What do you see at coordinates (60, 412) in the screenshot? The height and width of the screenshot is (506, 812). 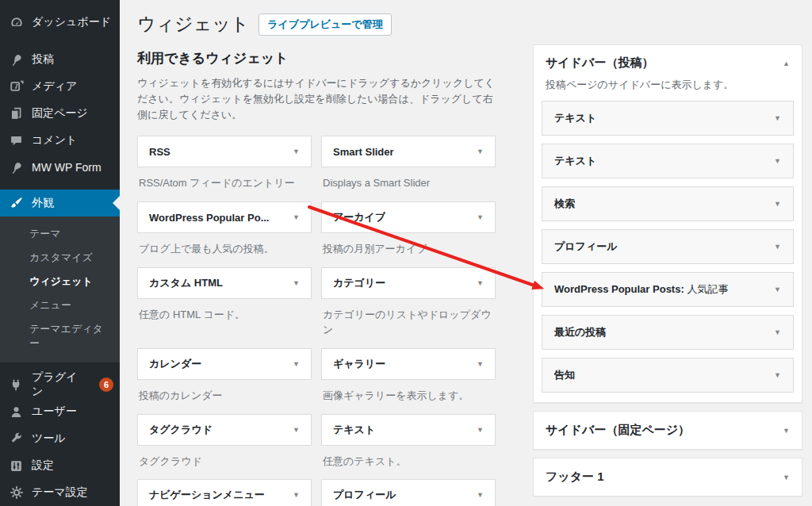 I see `sidebar-item-users: ユーザー` at bounding box center [60, 412].